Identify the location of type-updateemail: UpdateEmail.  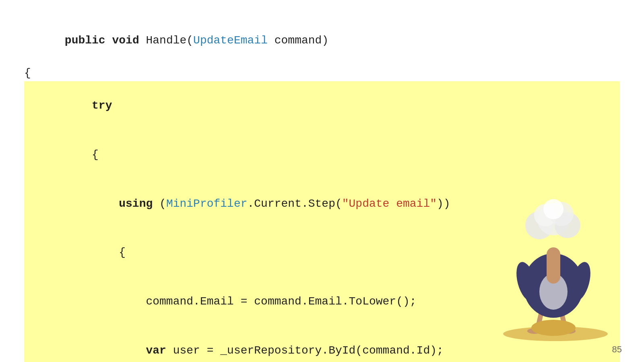
(230, 40).